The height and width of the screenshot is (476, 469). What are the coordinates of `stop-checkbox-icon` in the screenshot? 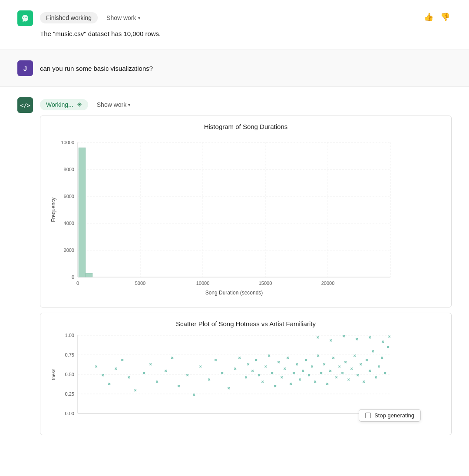 It's located at (368, 415).